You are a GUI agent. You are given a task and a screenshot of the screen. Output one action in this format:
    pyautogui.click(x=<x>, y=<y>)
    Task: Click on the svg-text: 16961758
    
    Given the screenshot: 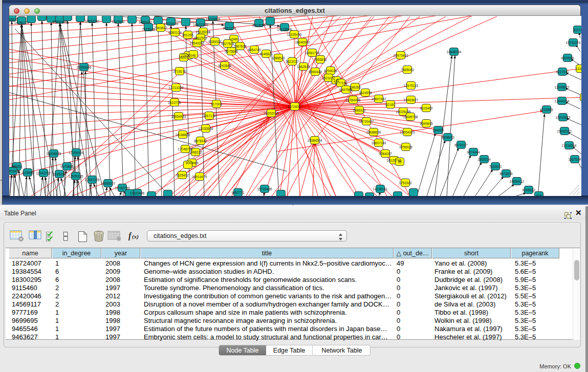 What is the action you would take?
    pyautogui.click(x=312, y=53)
    